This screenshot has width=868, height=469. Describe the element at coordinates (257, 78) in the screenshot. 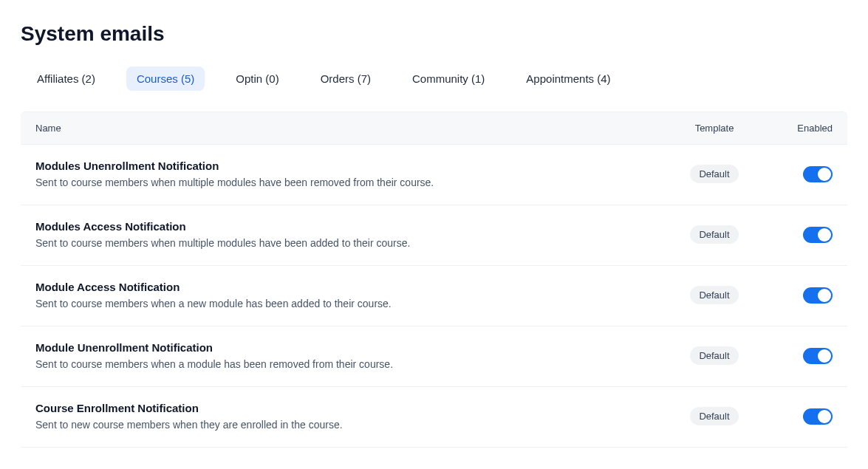

I see `tab-optin-0: Optin (0)` at that location.